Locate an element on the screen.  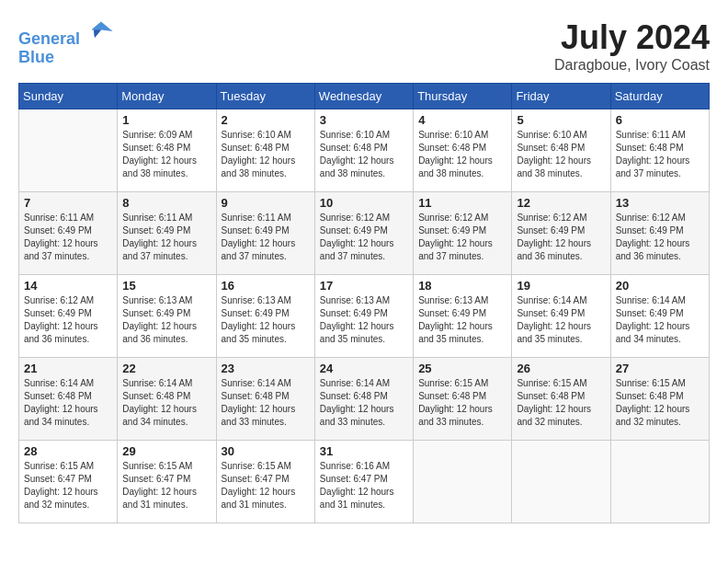
day-cell: 22Sunrise: 6:14 AM Sunset: 6:48 PM Dayli… is located at coordinates (167, 399).